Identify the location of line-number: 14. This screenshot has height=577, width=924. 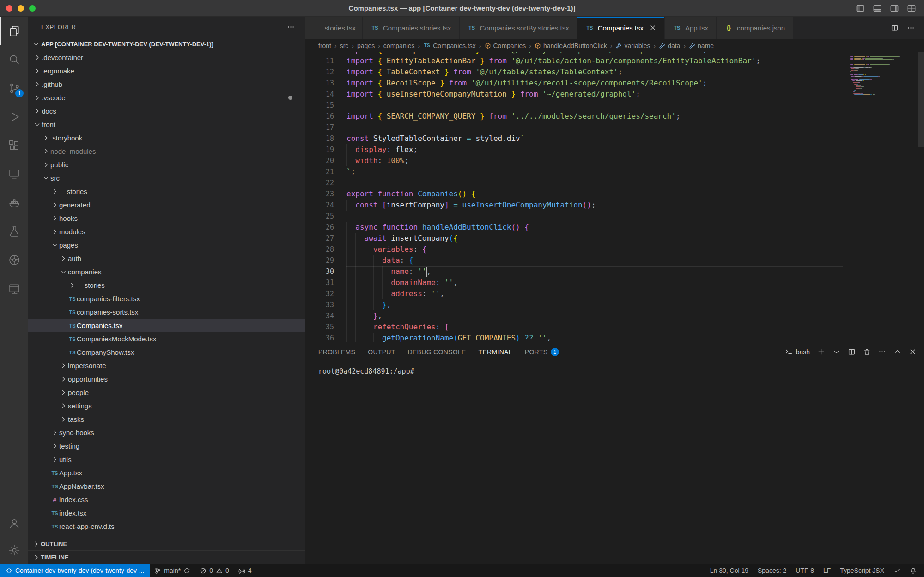
(326, 94).